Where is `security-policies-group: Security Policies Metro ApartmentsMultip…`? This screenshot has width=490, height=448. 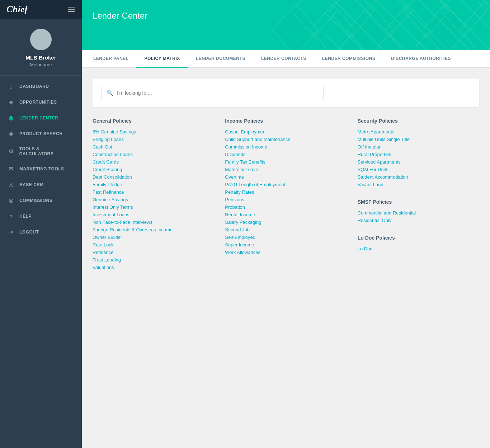 security-policies-group: Security Policies Metro ApartmentsMultip… is located at coordinates (418, 153).